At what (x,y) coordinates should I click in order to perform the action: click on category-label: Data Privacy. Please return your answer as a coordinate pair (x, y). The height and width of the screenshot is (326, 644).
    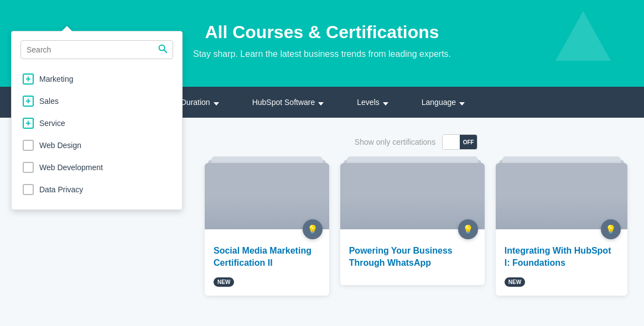
    Looking at the image, I should click on (61, 190).